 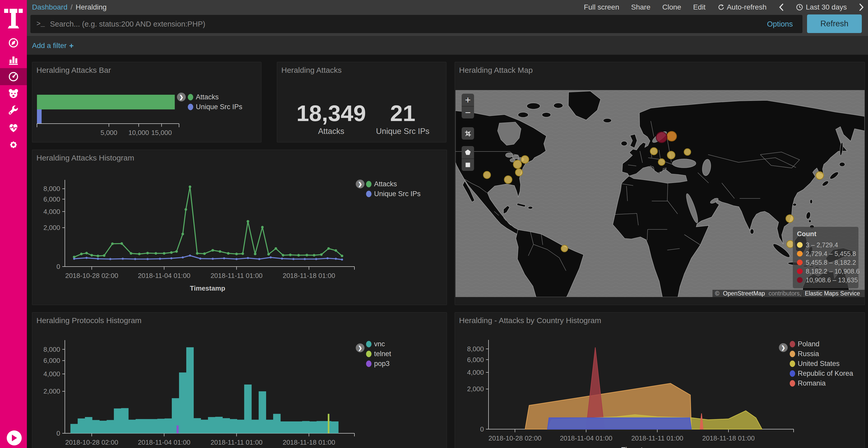 What do you see at coordinates (834, 24) in the screenshot?
I see `refresh-button: Refresh` at bounding box center [834, 24].